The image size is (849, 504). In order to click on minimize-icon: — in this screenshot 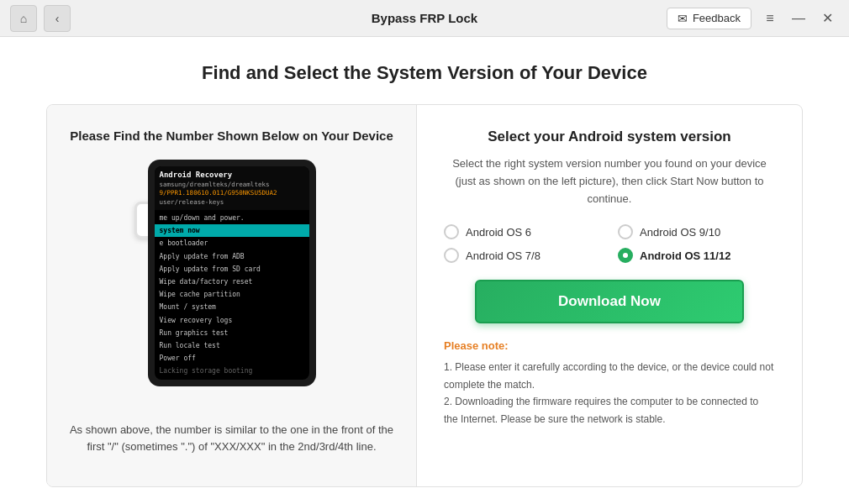, I will do `click(799, 18)`.